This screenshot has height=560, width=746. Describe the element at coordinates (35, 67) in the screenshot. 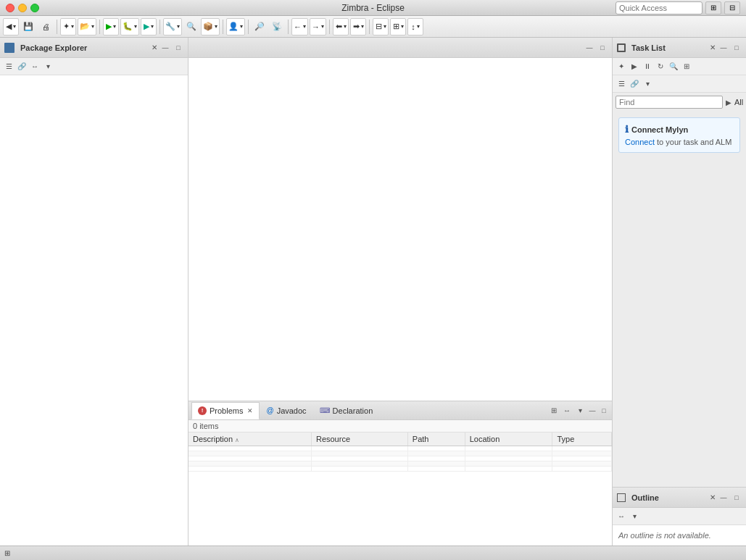

I see `sync-button: ↔` at that location.